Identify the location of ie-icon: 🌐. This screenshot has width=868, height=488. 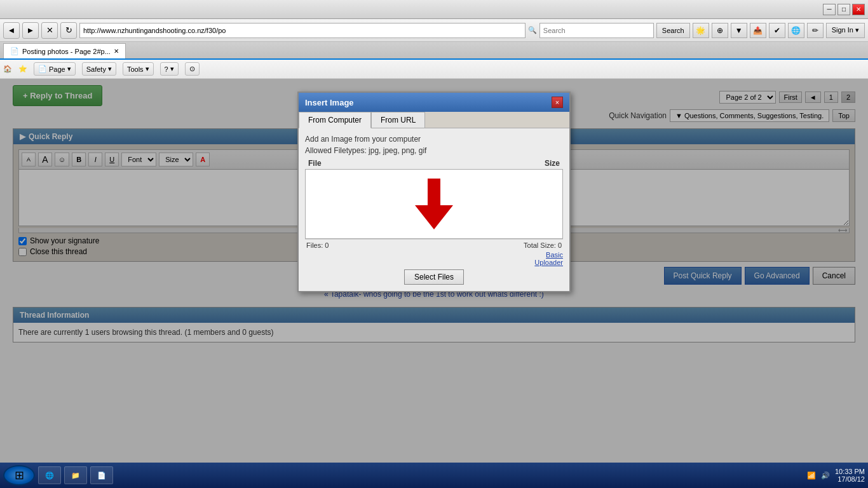
(50, 475).